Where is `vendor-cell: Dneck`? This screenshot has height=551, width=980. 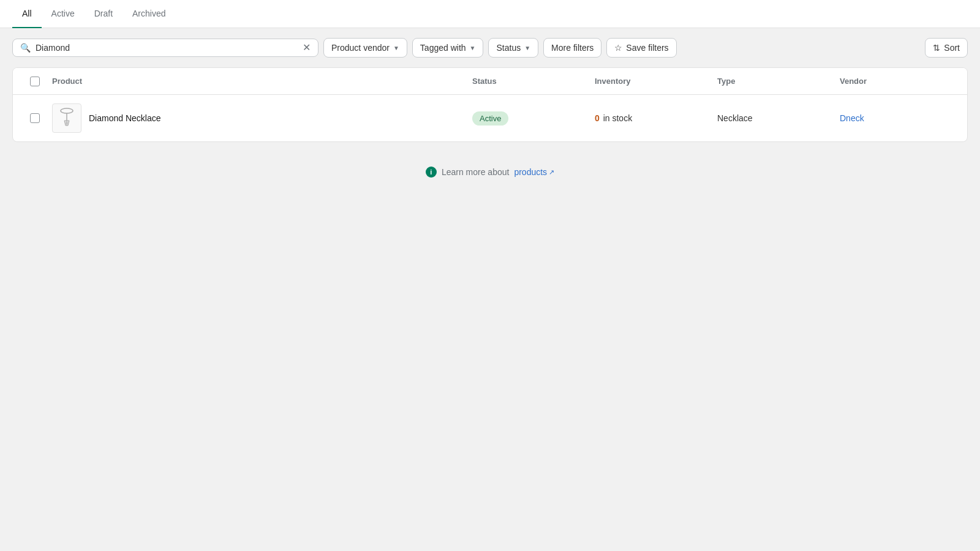 vendor-cell: Dneck is located at coordinates (896, 118).